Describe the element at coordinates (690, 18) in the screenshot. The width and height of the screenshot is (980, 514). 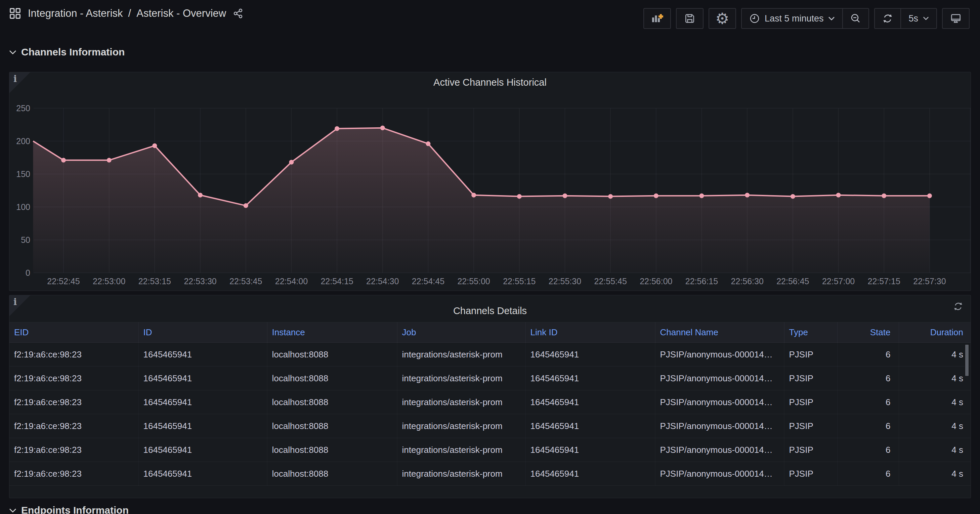
I see `save-dashboard-button` at that location.